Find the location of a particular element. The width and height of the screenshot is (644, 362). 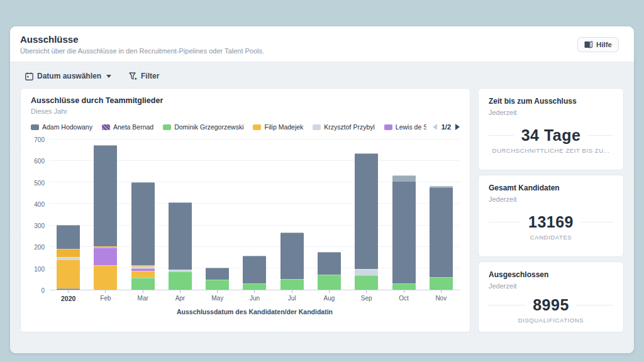

funnel-plus-icon is located at coordinates (133, 77).